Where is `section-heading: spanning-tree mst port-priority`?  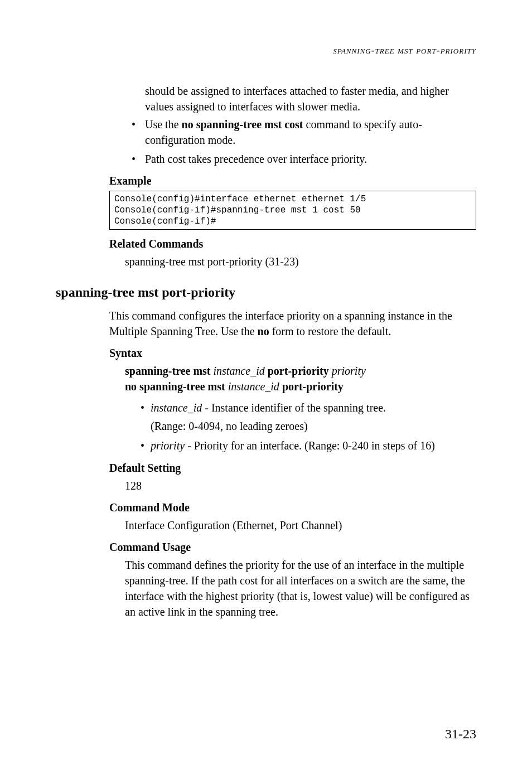 section-heading: spanning-tree mst port-priority is located at coordinates (266, 292).